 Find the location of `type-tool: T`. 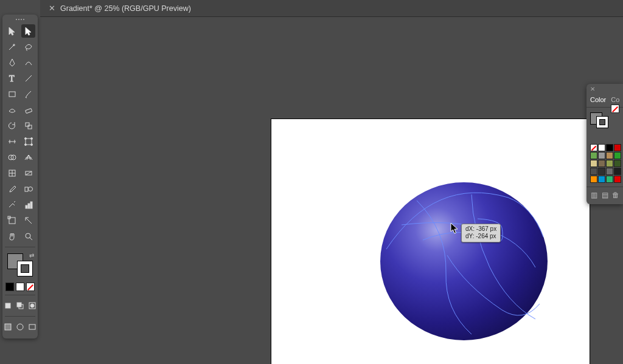

type-tool: T is located at coordinates (12, 78).